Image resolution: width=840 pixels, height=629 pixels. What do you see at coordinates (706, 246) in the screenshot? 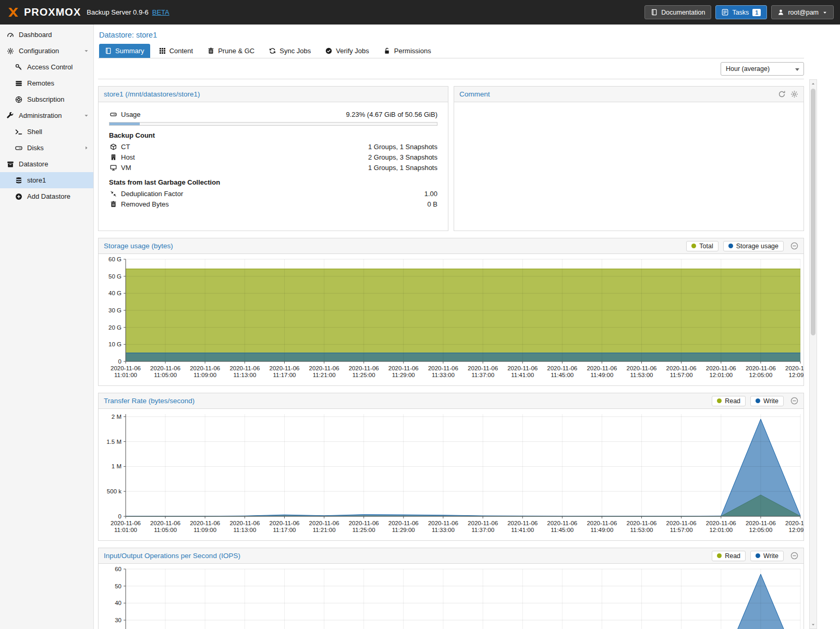
I see `legend-label: Total` at bounding box center [706, 246].